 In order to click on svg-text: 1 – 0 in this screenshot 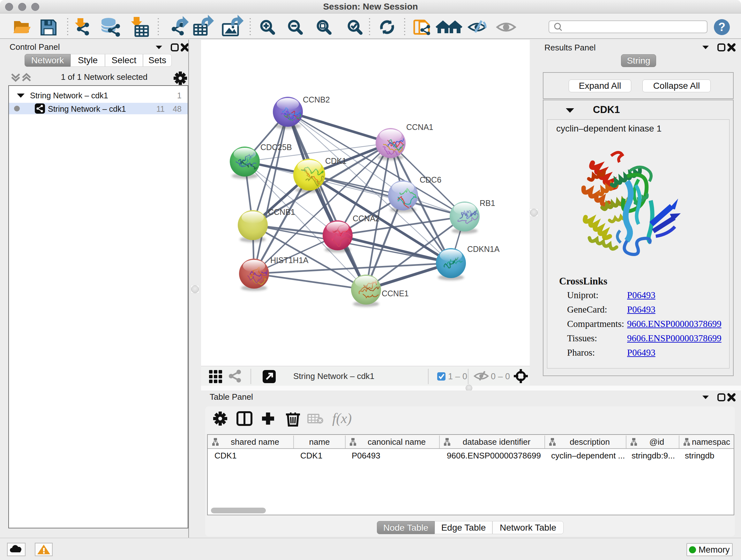, I will do `click(458, 376)`.